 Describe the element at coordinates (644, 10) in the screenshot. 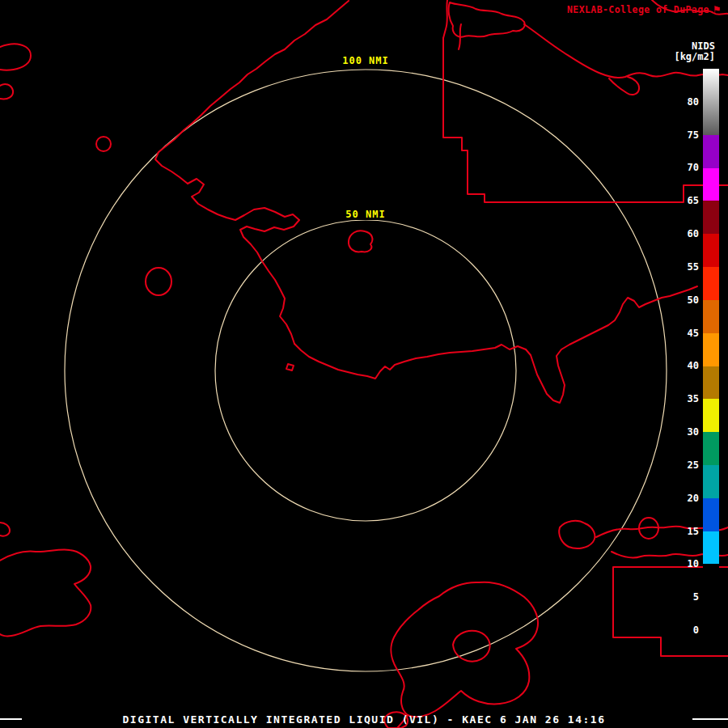

I see `brand: NEXLAB-College of DuPage ⚑` at that location.